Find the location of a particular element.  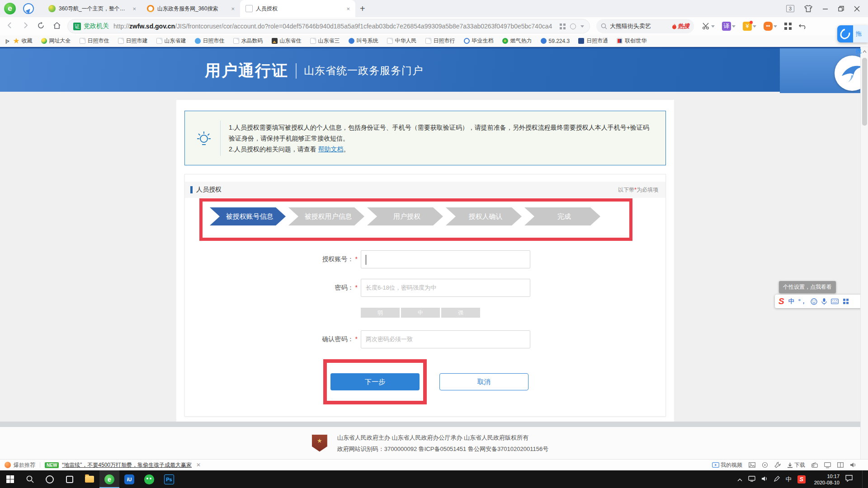

minimize-button is located at coordinates (826, 9).